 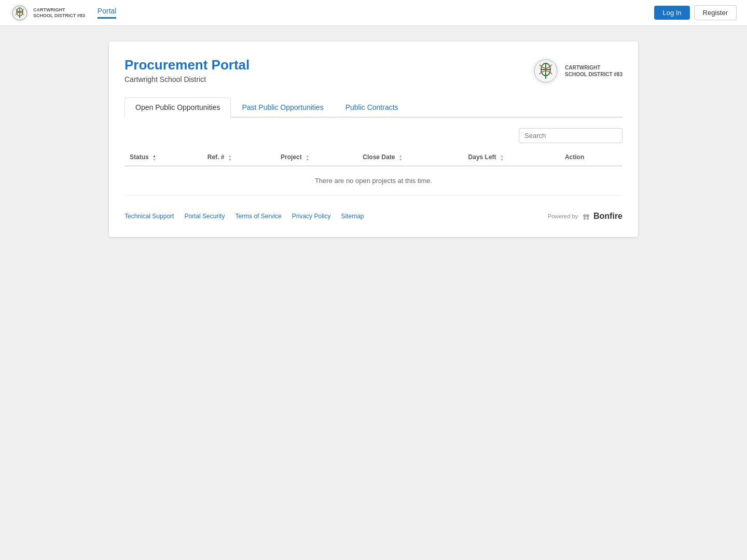 What do you see at coordinates (410, 158) in the screenshot?
I see `col-close-date: Close Date` at bounding box center [410, 158].